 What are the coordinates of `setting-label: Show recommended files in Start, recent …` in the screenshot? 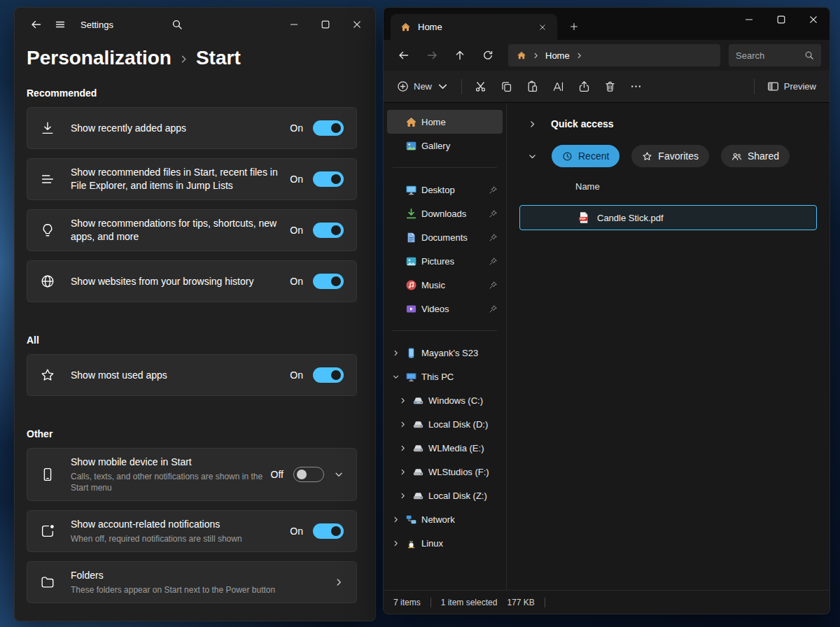 It's located at (176, 179).